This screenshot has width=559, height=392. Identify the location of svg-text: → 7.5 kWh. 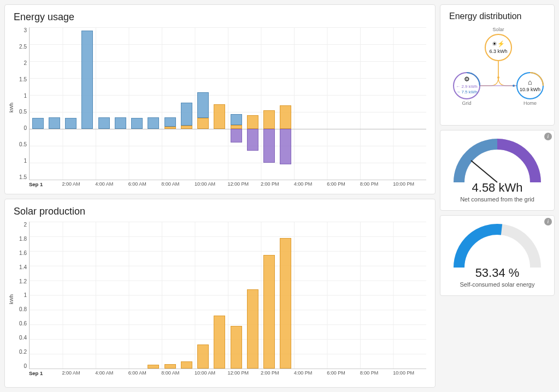
(467, 92).